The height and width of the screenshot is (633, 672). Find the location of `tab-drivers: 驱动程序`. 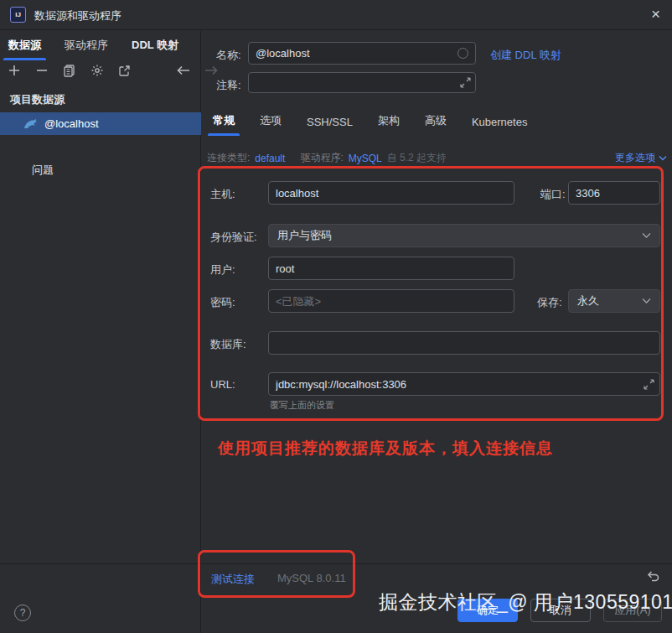

tab-drivers: 驱动程序 is located at coordinates (86, 47).